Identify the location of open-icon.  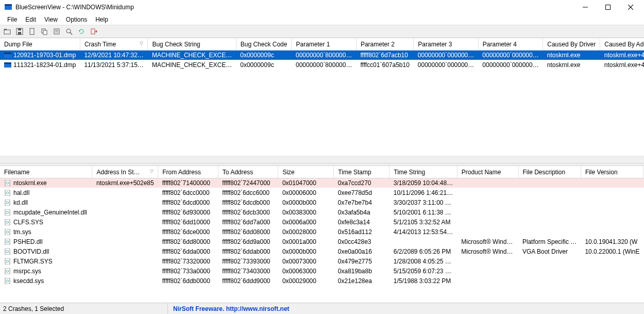
(7, 31).